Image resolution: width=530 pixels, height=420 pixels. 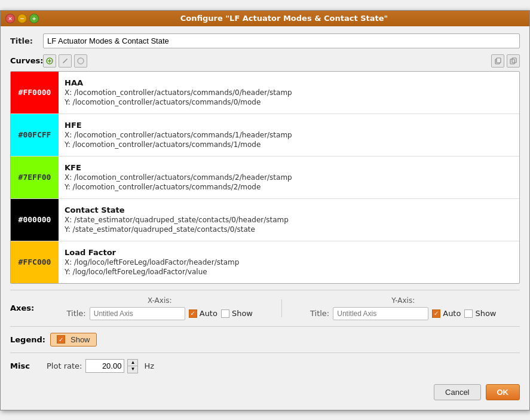 What do you see at coordinates (436, 314) in the screenshot?
I see `y-auto-checkbox: ✓` at bounding box center [436, 314].